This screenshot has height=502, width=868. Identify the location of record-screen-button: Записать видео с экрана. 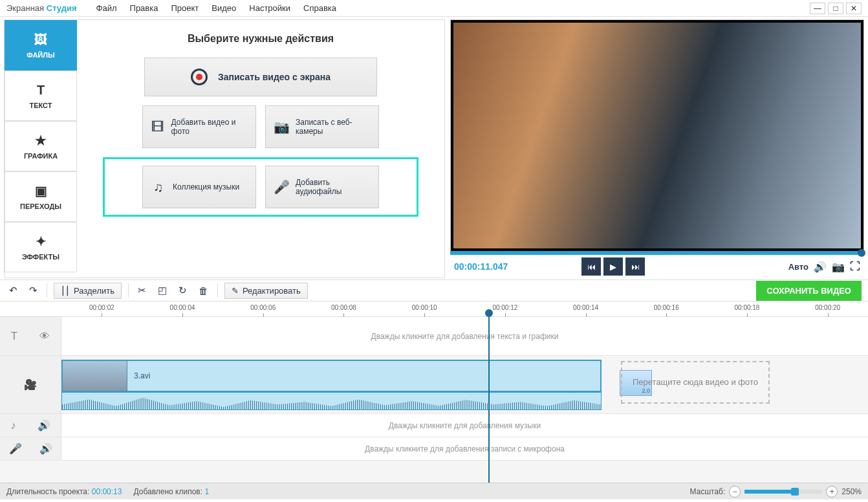
(261, 77).